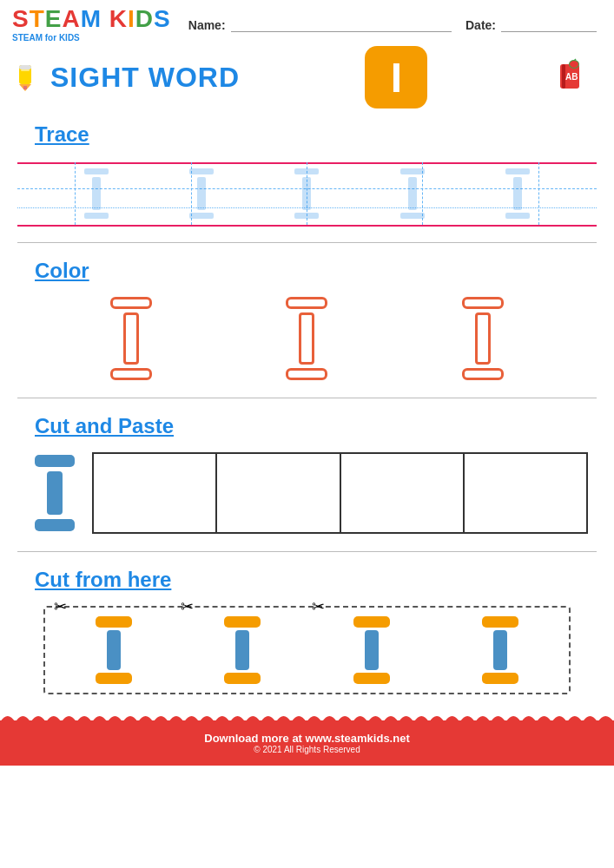 The width and height of the screenshot is (614, 868). I want to click on sight-word-title: SIGHT WORD, so click(145, 78).